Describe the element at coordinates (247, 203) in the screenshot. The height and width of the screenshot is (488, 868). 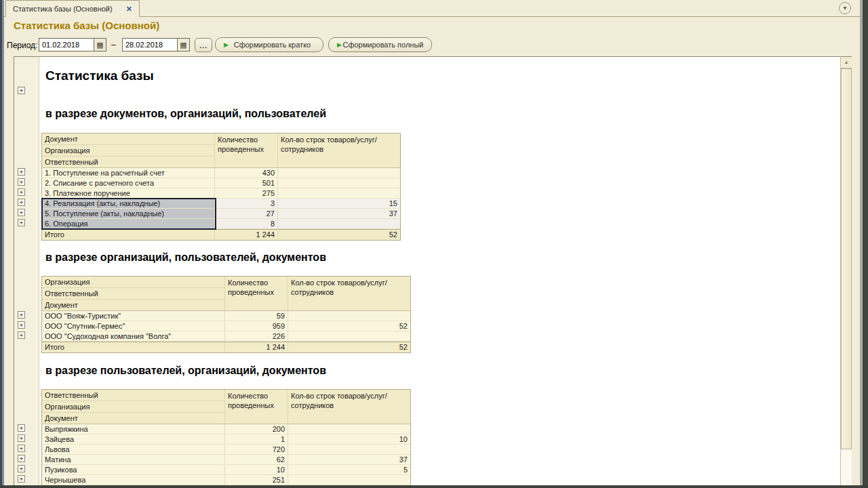
I see `cell-count: 3` at that location.